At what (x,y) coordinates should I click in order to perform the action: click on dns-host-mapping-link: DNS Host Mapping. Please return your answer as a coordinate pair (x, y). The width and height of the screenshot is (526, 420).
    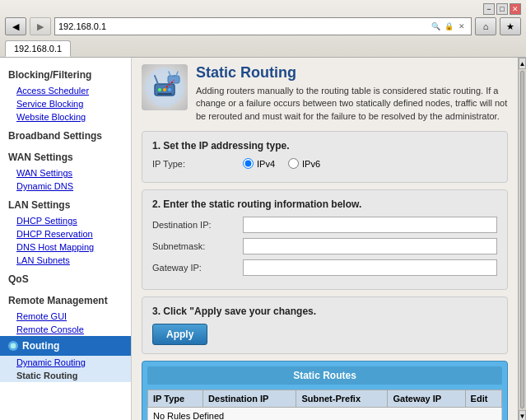
    Looking at the image, I should click on (66, 247).